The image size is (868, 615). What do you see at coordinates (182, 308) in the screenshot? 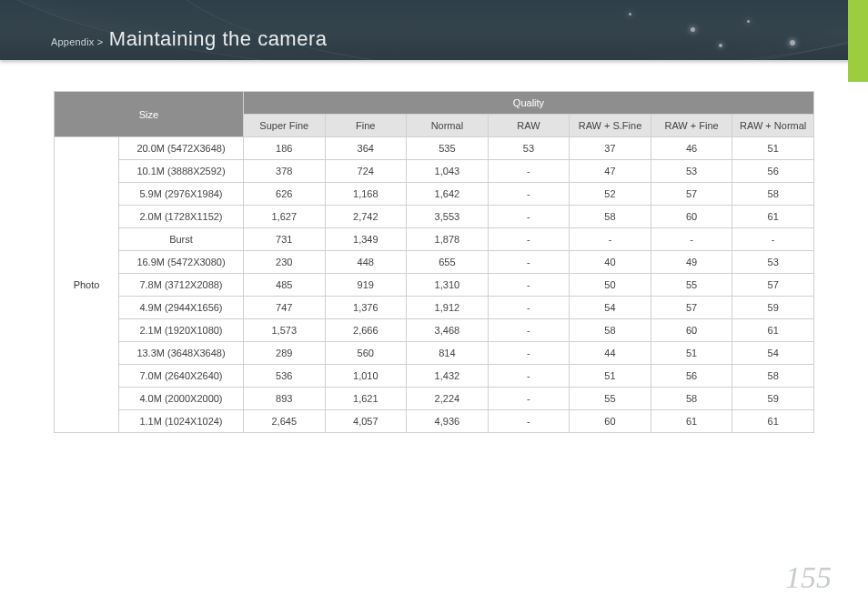
I see `size-cell: 4.9M (2944X1656)` at bounding box center [182, 308].